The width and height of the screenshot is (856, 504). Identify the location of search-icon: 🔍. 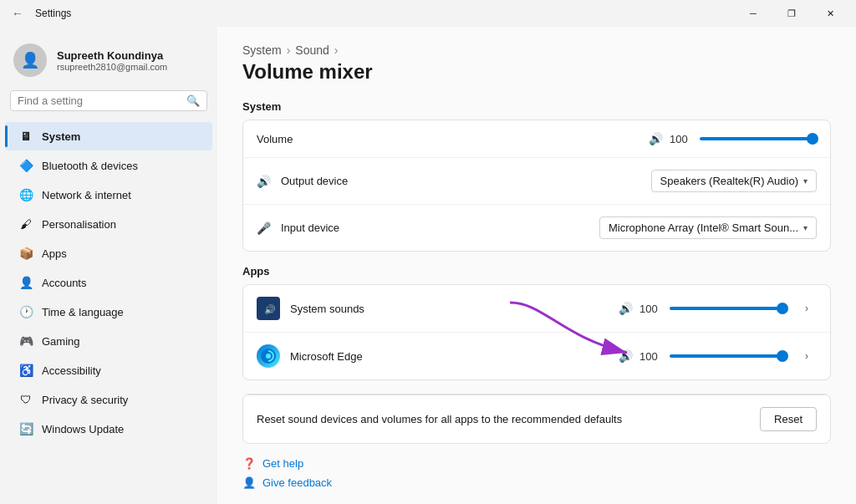
(193, 100).